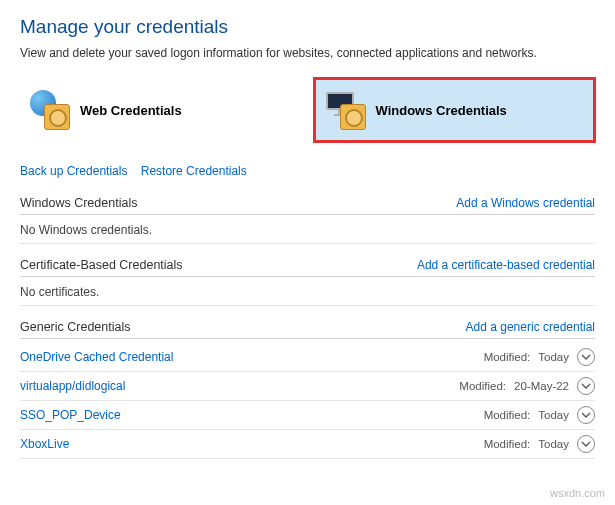 Image resolution: width=615 pixels, height=505 pixels. I want to click on credential-row: OneDrive Cached Credential Modified: Tod…, so click(308, 358).